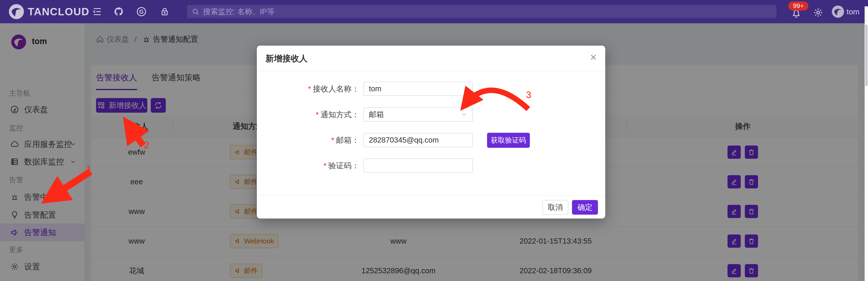 Image resolution: width=868 pixels, height=281 pixels. What do you see at coordinates (464, 115) in the screenshot?
I see `chevron-down-icon` at bounding box center [464, 115].